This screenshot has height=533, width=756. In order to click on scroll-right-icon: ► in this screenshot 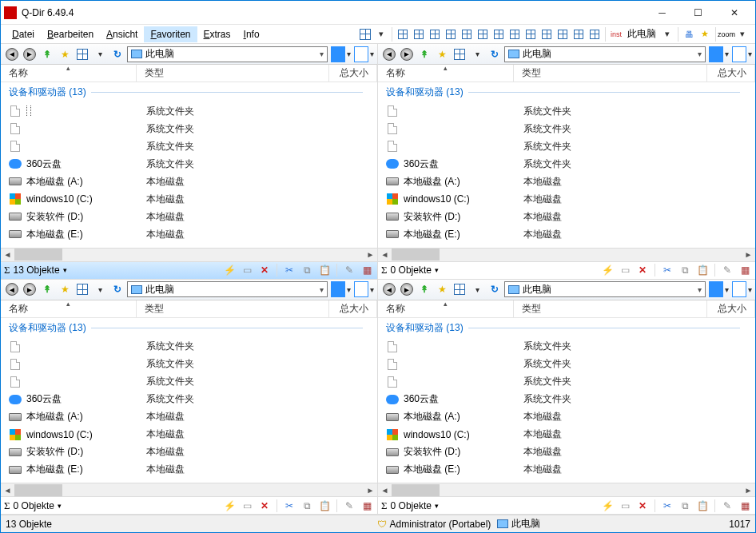, I will do `click(371, 491)`.